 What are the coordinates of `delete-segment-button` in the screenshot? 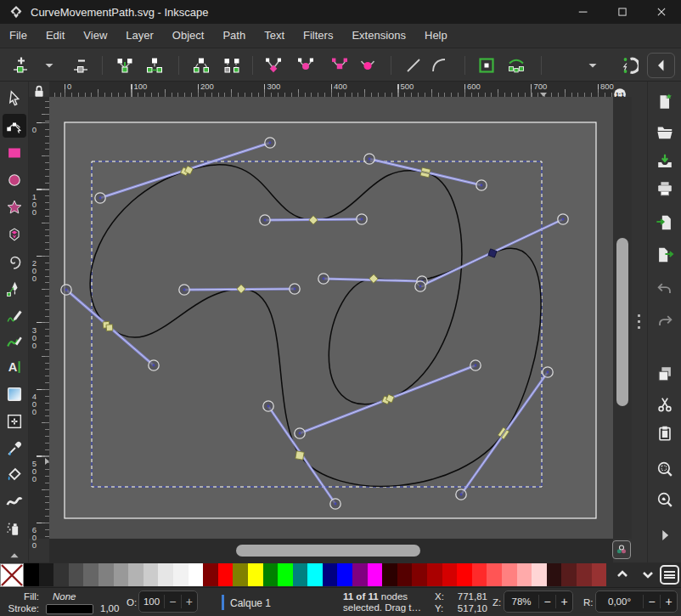 It's located at (232, 65).